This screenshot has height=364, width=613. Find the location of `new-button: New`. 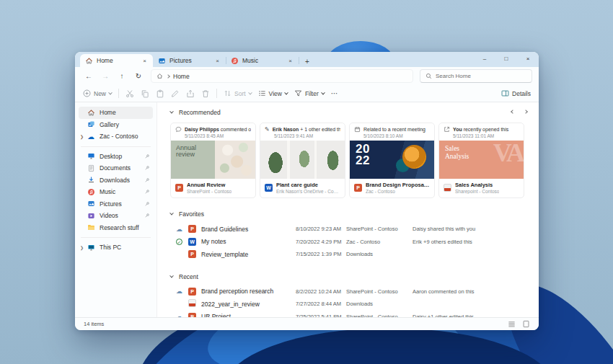

new-button: New is located at coordinates (97, 94).